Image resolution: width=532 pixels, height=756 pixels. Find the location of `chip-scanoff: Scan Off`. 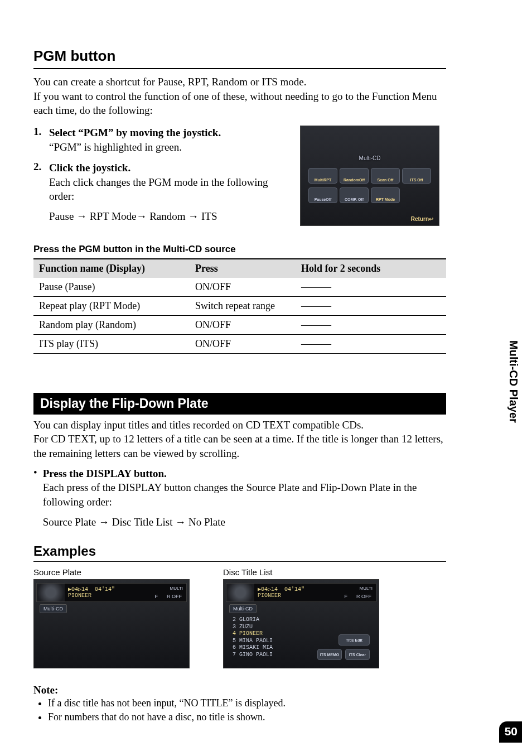

chip-scanoff: Scan Off is located at coordinates (385, 176).